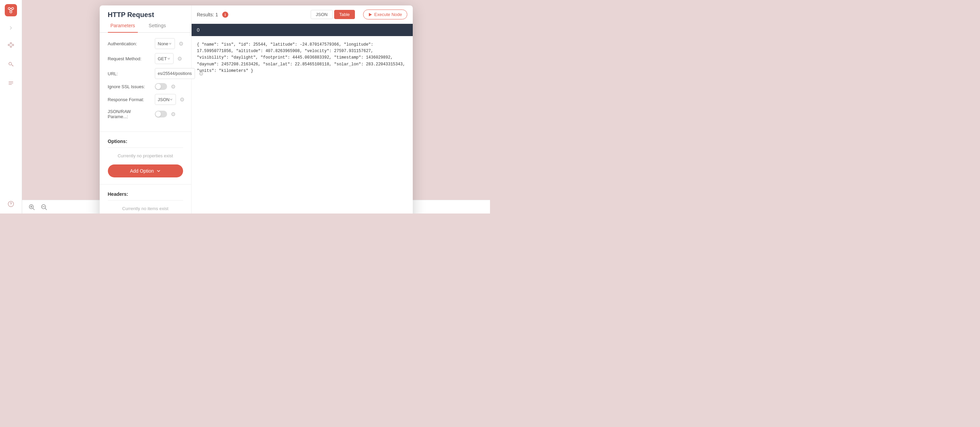  What do you see at coordinates (164, 59) in the screenshot?
I see `request-method-select: GET` at bounding box center [164, 59].